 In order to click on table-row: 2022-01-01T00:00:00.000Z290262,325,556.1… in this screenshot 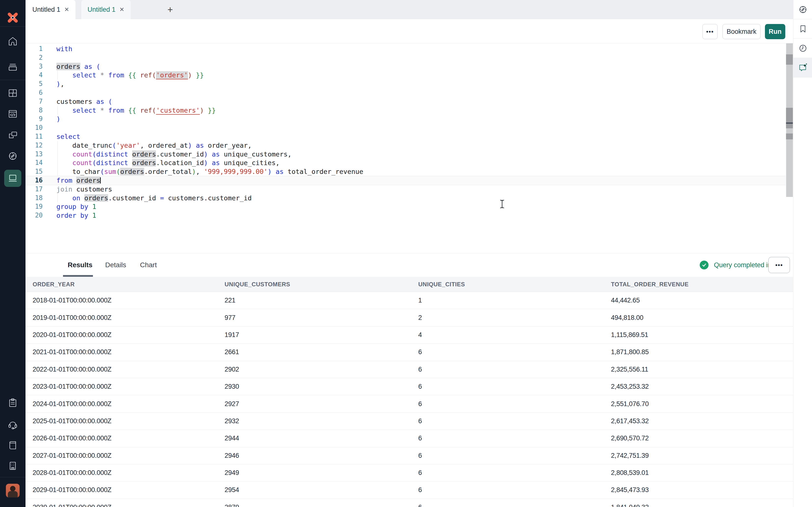, I will do `click(419, 370)`.